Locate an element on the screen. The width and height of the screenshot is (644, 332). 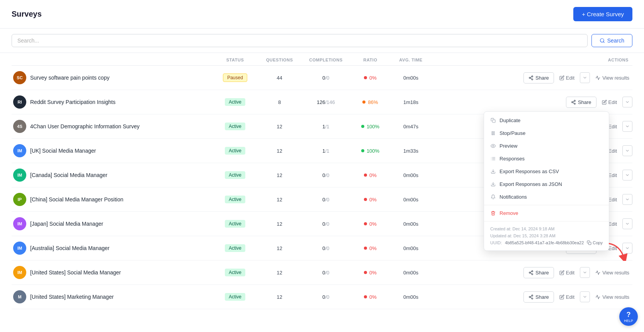
survey-name-cell: IM [Japan] Social Media Manager is located at coordinates (112, 224).